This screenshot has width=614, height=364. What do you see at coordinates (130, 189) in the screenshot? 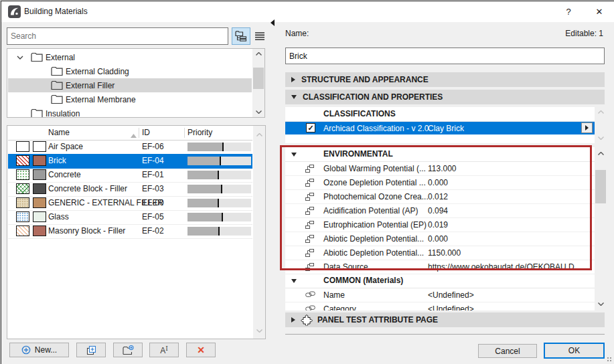
I see `table-row: Concrete Block - Filler EF-03` at bounding box center [130, 189].